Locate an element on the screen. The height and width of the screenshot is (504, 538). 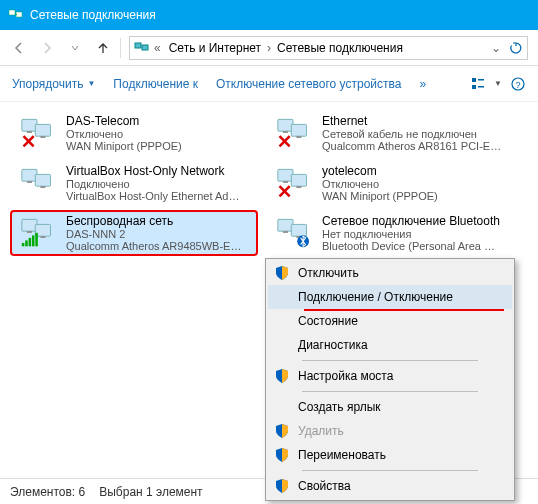
forward-button is located at coordinates (47, 48).